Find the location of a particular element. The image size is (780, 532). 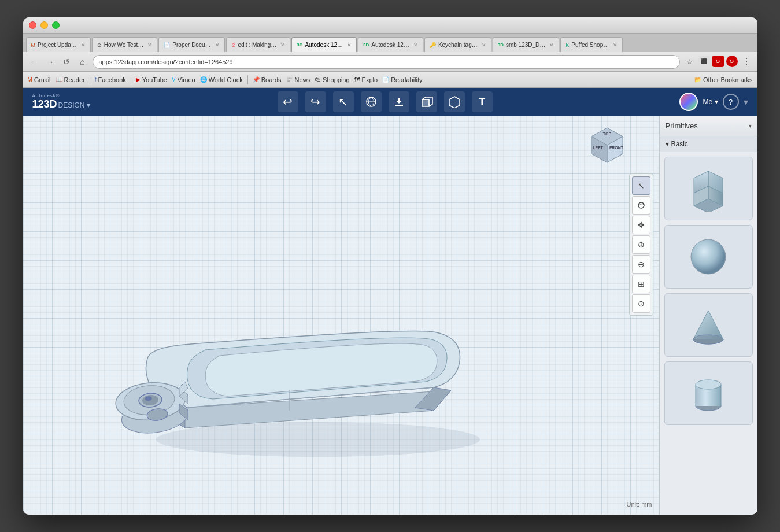

bookmark-readability: 📄 Readability is located at coordinates (402, 80).